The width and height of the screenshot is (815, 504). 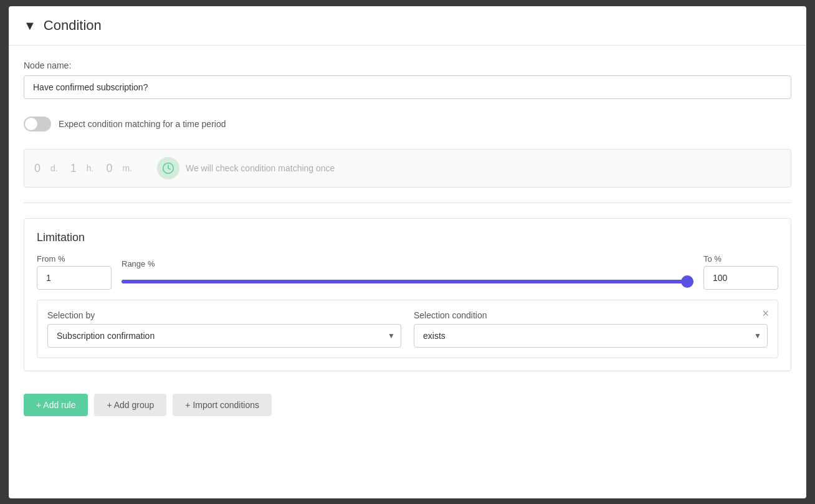 I want to click on selection-by-select: Subscription confirmation Email Phone, so click(x=224, y=336).